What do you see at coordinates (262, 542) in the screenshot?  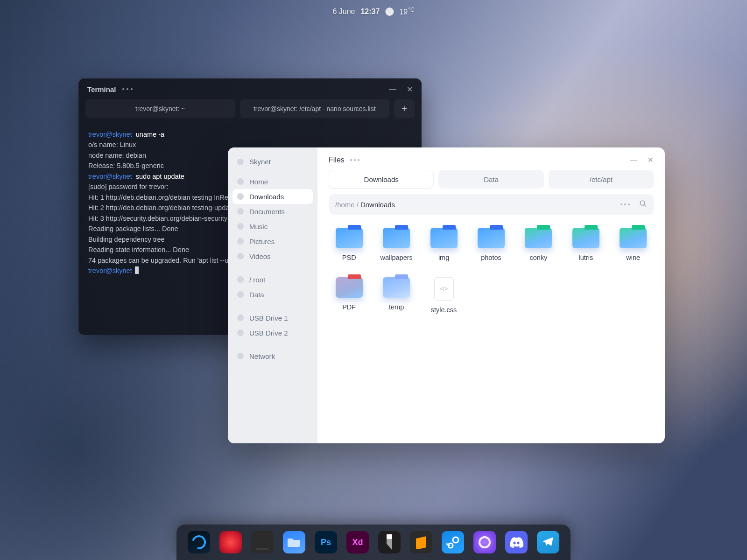 I see `dock-app-terminal` at bounding box center [262, 542].